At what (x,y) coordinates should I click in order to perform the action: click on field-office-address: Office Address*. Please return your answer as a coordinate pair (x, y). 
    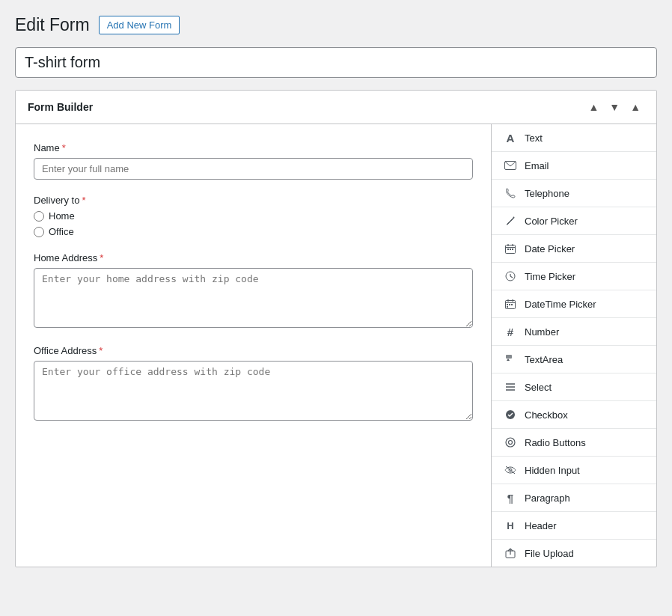
    Looking at the image, I should click on (253, 384).